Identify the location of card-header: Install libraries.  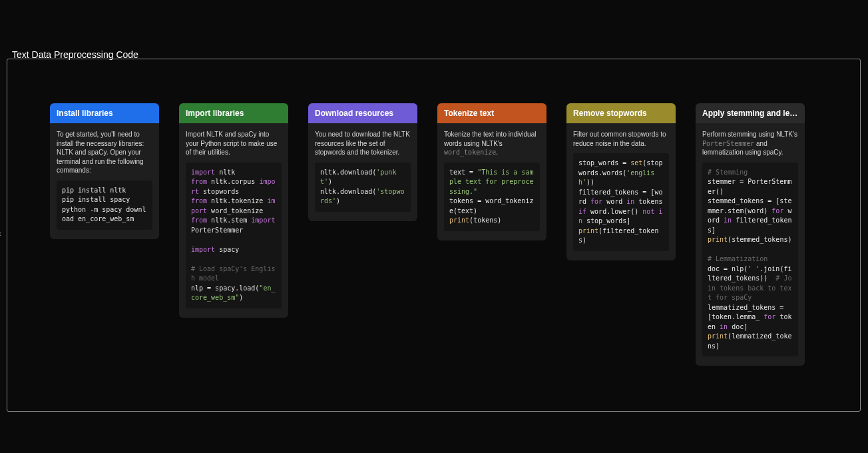
(105, 113).